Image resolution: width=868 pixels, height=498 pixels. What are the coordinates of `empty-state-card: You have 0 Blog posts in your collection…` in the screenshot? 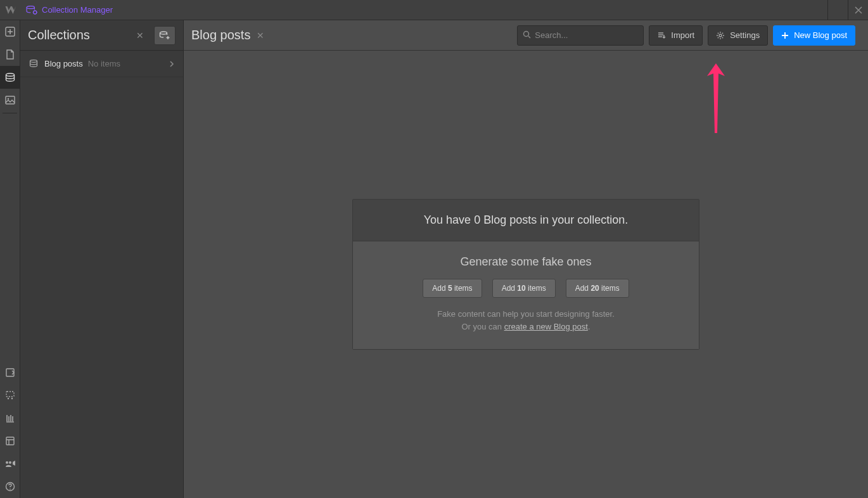 It's located at (526, 274).